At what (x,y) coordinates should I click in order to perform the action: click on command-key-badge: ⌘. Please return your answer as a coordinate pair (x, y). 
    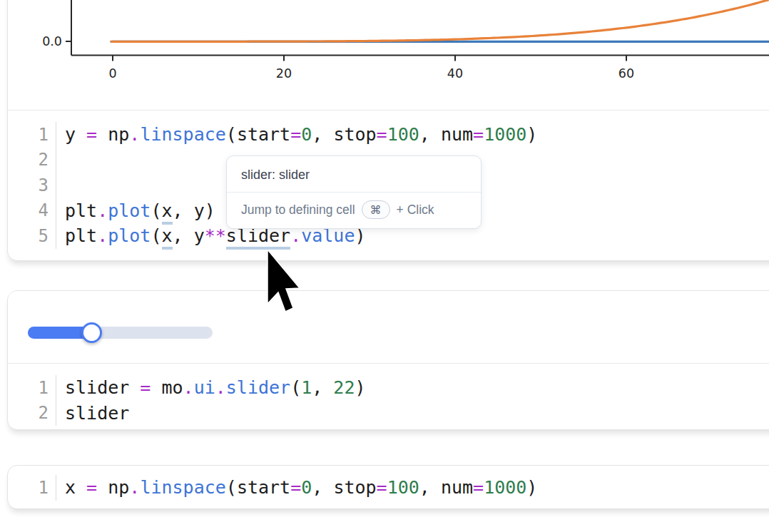
    Looking at the image, I should click on (376, 210).